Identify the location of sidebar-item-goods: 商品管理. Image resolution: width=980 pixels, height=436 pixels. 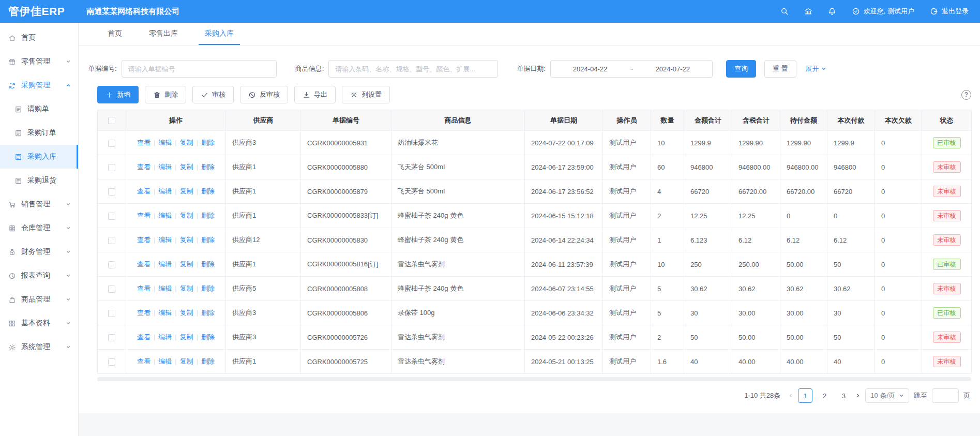
(39, 299).